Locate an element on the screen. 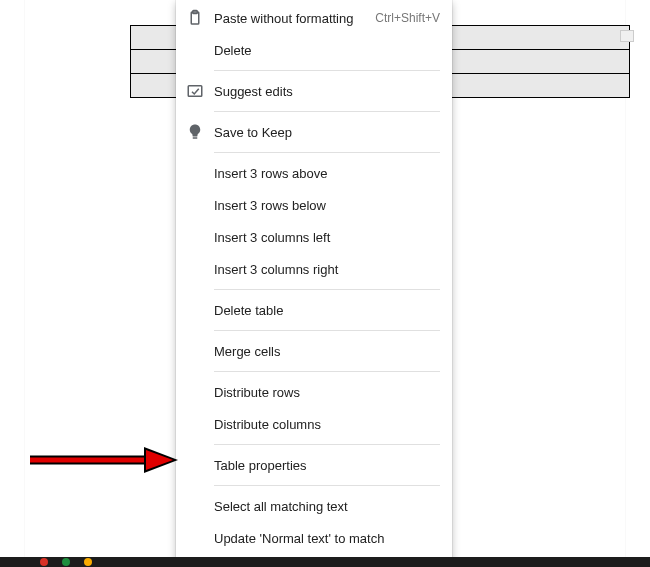  menu-delete-table: Delete table is located at coordinates (314, 310).